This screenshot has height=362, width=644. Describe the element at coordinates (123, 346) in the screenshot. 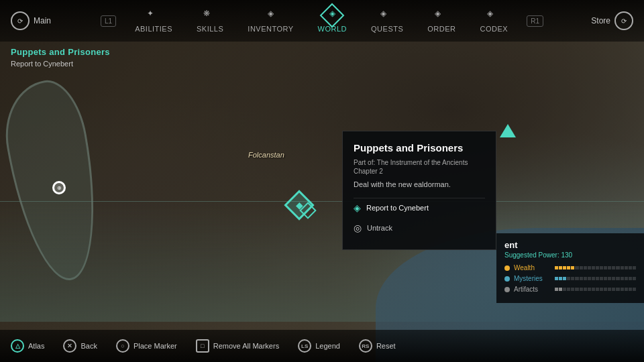

I see `place-marker-icon: ○` at that location.